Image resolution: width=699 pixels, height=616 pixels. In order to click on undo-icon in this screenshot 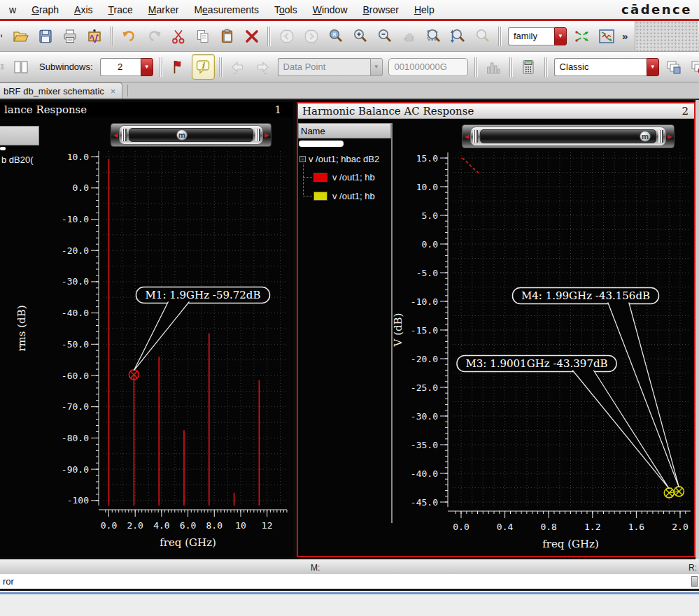, I will do `click(129, 36)`.